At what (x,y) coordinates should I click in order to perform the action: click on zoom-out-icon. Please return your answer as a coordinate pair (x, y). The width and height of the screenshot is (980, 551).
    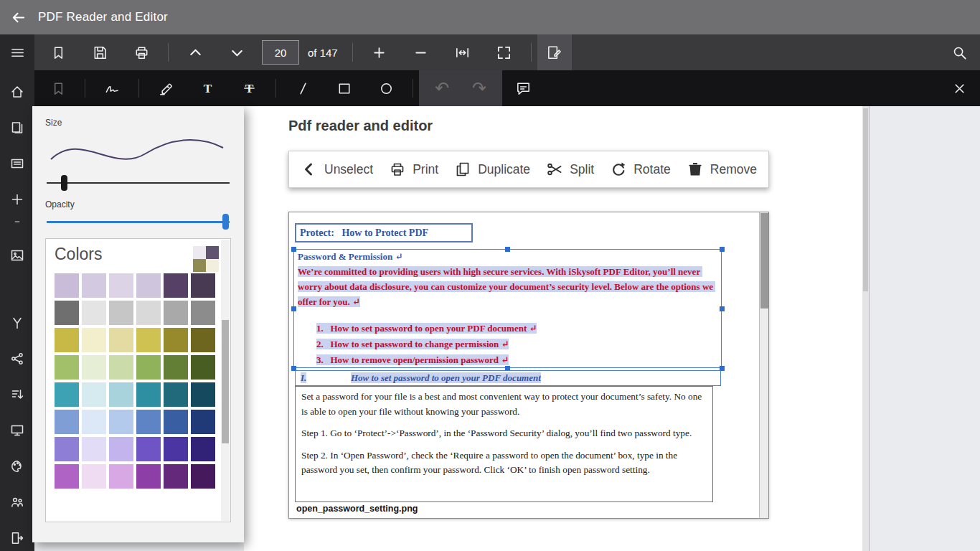
    Looking at the image, I should click on (421, 52).